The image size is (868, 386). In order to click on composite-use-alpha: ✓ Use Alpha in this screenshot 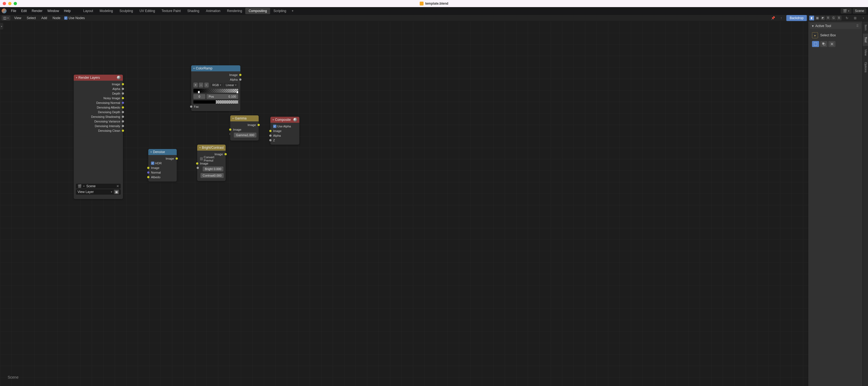, I will do `click(285, 126)`.